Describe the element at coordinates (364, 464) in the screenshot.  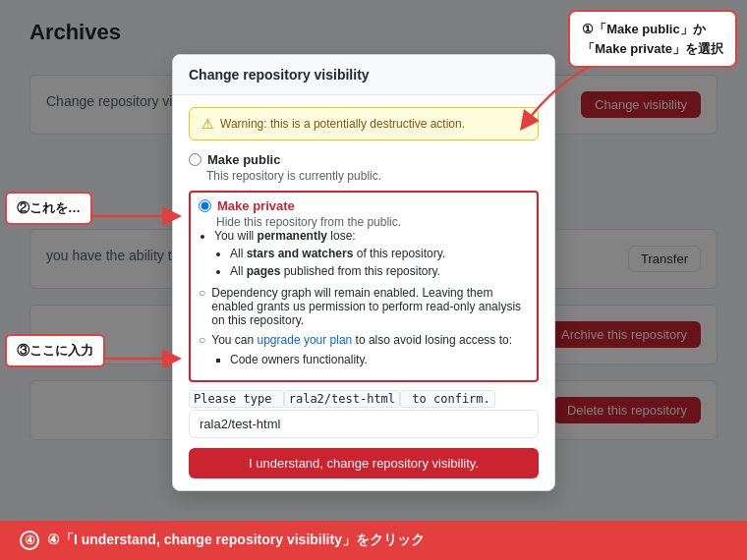
I see `confirm-visibility-button: I understand, change repository visibili…` at that location.